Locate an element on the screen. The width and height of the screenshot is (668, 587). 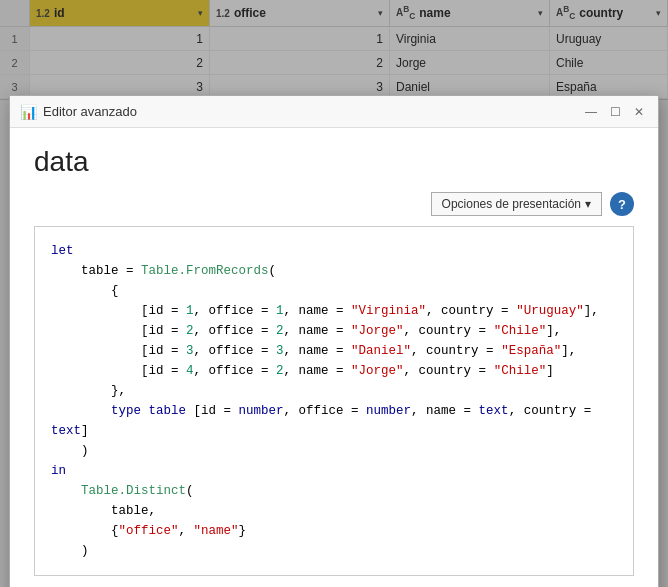
code-line-type: type table [id = number, office = number… is located at coordinates (334, 421).